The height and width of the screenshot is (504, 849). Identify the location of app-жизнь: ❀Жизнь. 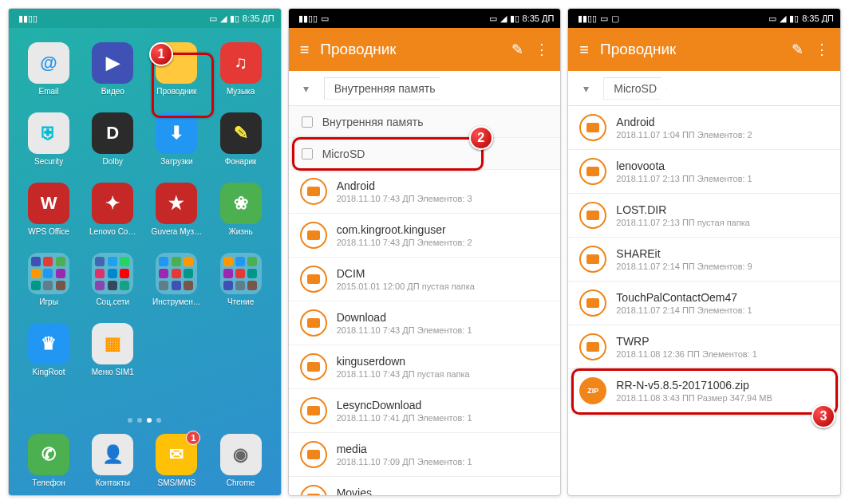
(241, 216).